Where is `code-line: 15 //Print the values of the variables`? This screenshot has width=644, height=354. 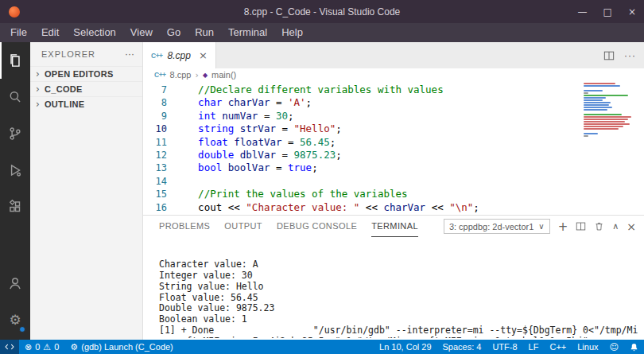
code-line: 15 //Print the values of the variables is located at coordinates (394, 194).